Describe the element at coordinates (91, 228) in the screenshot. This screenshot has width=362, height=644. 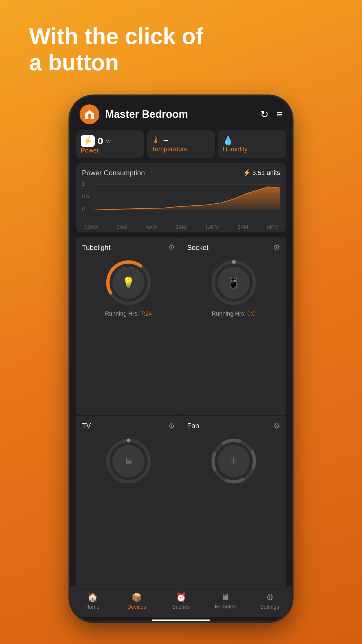
I see `chart-x-12am: 12AM` at that location.